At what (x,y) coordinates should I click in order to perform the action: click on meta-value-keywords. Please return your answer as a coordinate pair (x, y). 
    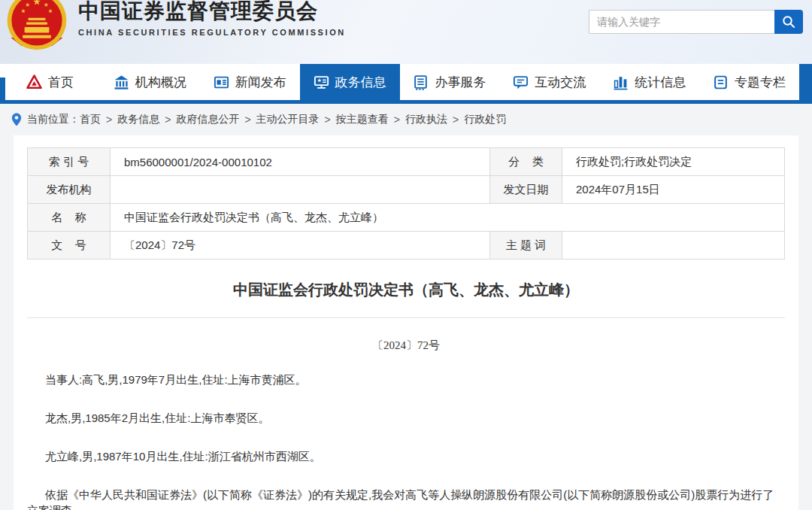
    Looking at the image, I should click on (674, 245).